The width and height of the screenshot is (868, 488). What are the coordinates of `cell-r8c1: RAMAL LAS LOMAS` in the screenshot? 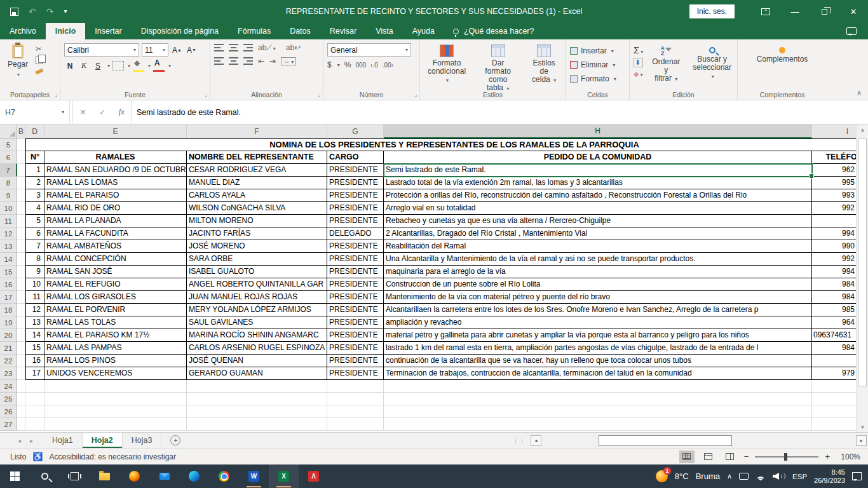 It's located at (116, 183).